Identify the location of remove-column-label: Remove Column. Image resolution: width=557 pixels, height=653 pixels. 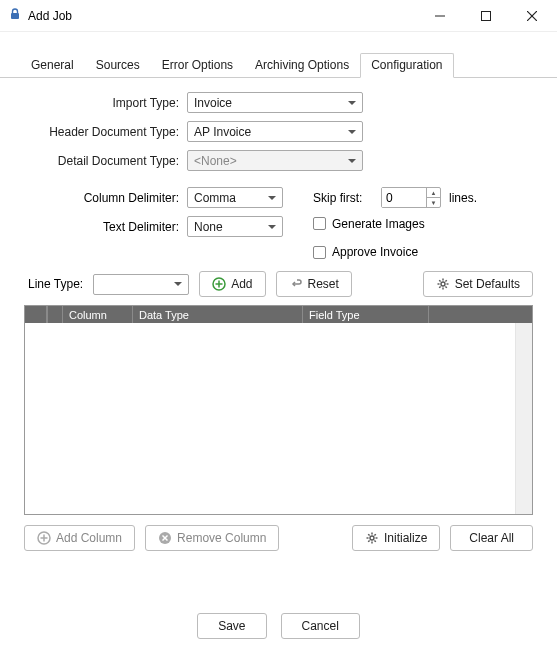
(222, 538).